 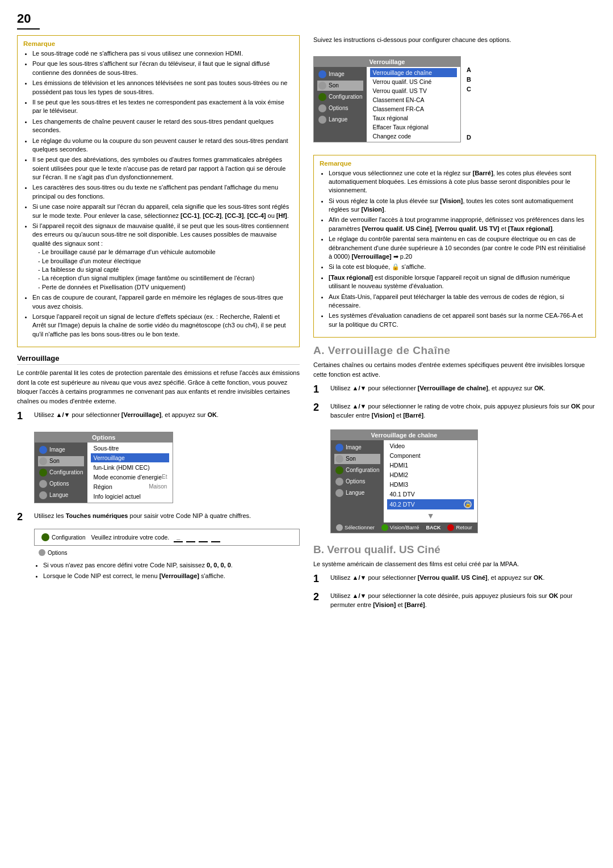 What do you see at coordinates (413, 136) in the screenshot?
I see `right-item-changez-code: Changez code` at bounding box center [413, 136].